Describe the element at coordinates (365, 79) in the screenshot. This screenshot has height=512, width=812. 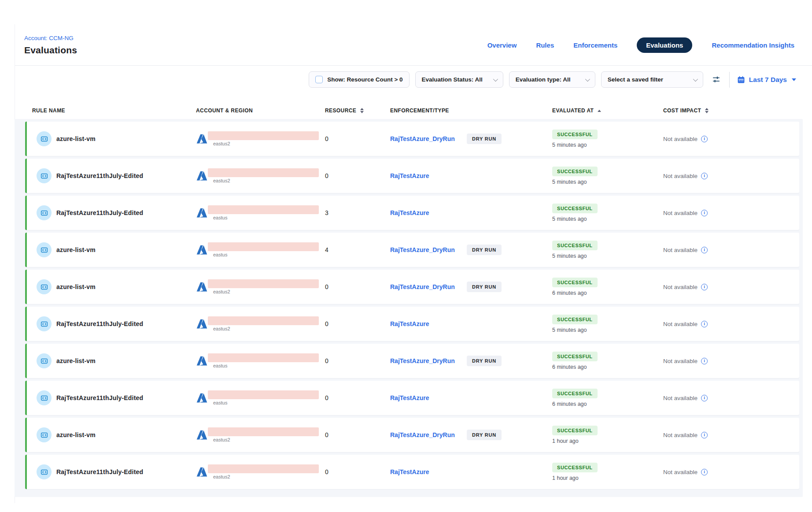
I see `resource-count-label: Show: Resource Count > 0` at that location.